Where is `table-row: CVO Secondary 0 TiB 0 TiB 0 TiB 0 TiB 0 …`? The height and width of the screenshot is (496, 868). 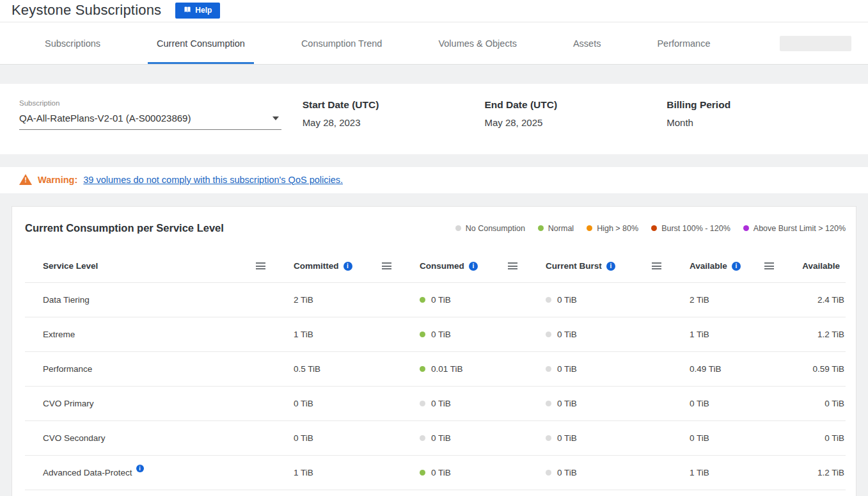 table-row: CVO Secondary 0 TiB 0 TiB 0 TiB 0 TiB 0 … is located at coordinates (435, 438).